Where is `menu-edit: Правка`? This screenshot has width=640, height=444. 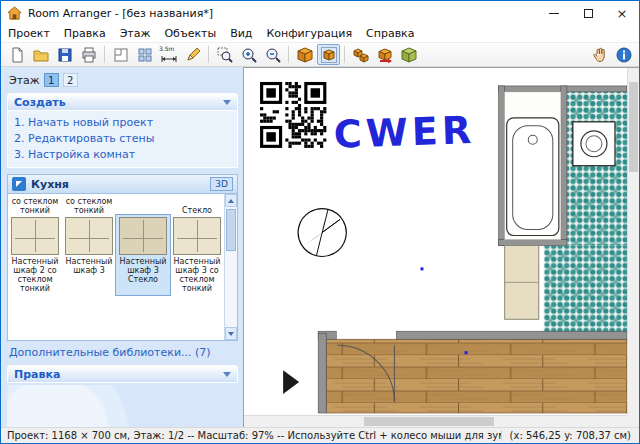 menu-edit: Правка is located at coordinates (85, 34).